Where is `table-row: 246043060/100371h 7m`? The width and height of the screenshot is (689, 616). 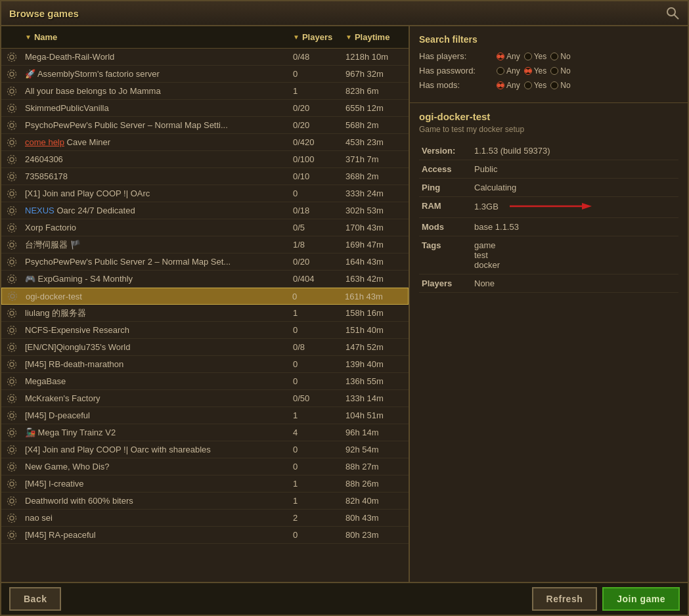
table-row: 246043060/100371h 7m is located at coordinates (205, 160).